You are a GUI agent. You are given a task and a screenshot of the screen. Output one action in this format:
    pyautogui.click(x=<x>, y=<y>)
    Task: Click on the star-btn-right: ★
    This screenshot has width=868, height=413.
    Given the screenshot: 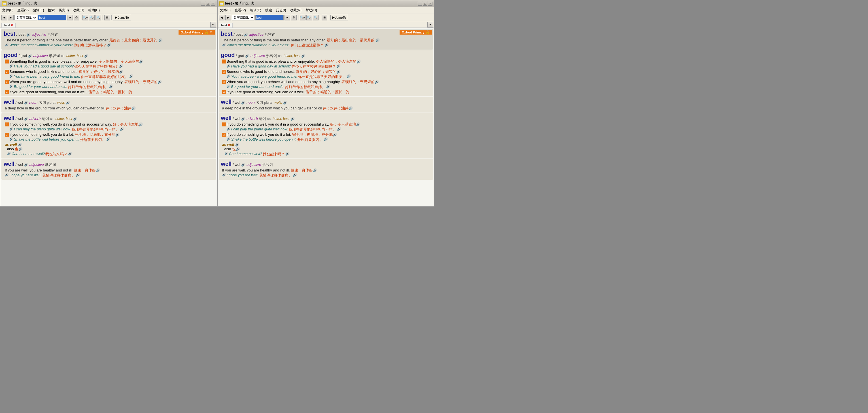 What is the action you would take?
    pyautogui.click(x=287, y=18)
    